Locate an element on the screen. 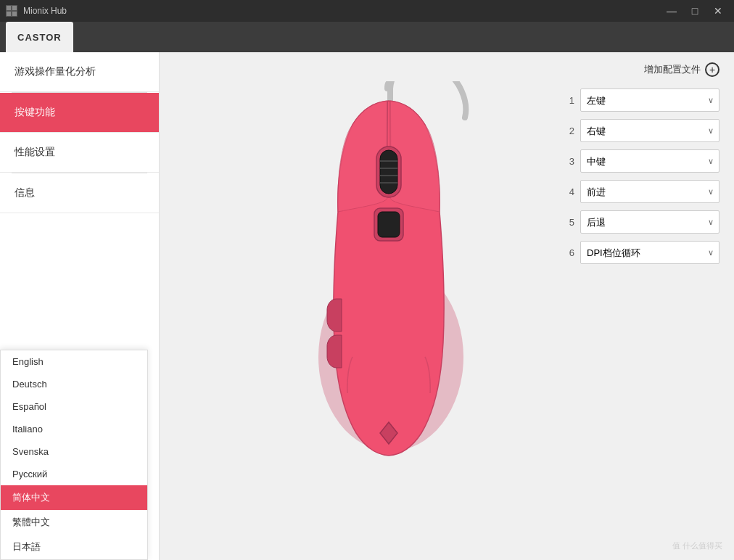 The width and height of the screenshot is (734, 560). lang-option-espanol: Español is located at coordinates (74, 406).